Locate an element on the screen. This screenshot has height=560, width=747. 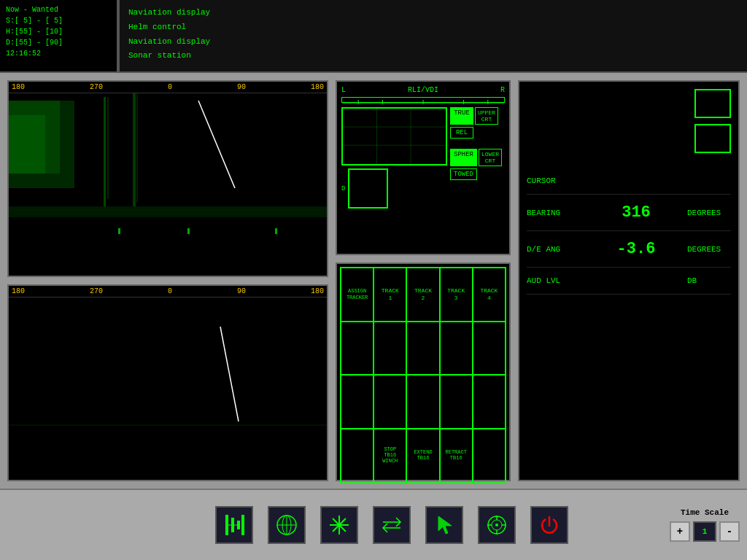
signal-icon-btn is located at coordinates (339, 525).